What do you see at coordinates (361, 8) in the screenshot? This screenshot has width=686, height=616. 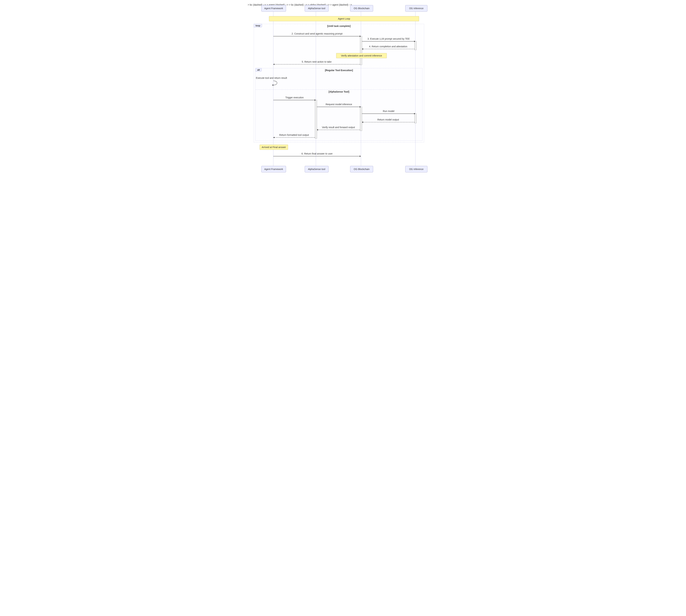 I see `actor-bc-top: OG Blockchain` at bounding box center [361, 8].